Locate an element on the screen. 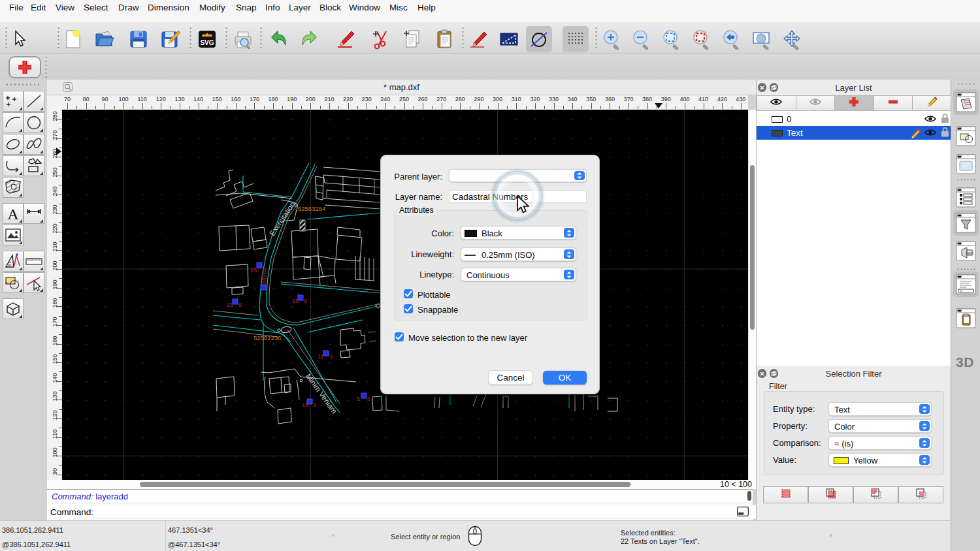 Image resolution: width=980 pixels, height=551 pixels. svg-text: 52563284 is located at coordinates (312, 209).